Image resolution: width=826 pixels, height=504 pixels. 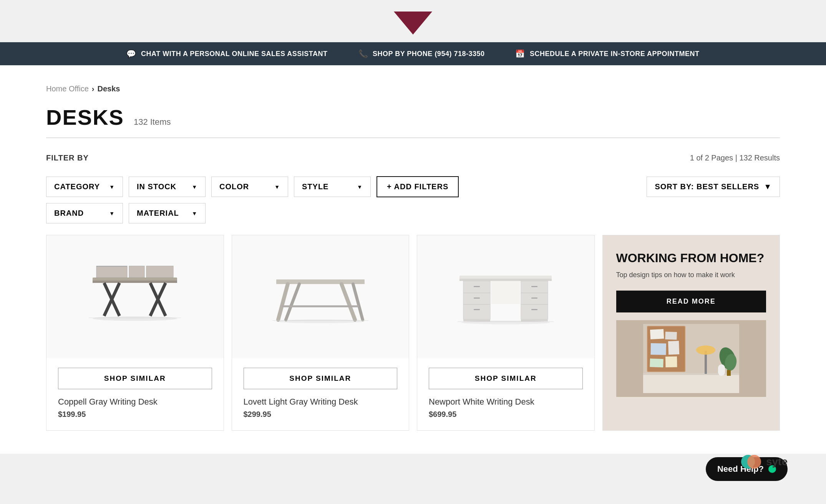 What do you see at coordinates (506, 394) in the screenshot?
I see `product-card-body-3: SHOP SIMILAR Newport White Writing Desk …` at bounding box center [506, 394].